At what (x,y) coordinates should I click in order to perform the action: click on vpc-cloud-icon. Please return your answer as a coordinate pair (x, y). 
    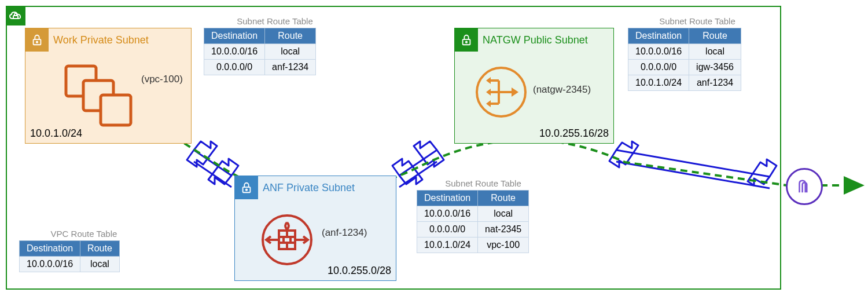
    Looking at the image, I should click on (16, 16).